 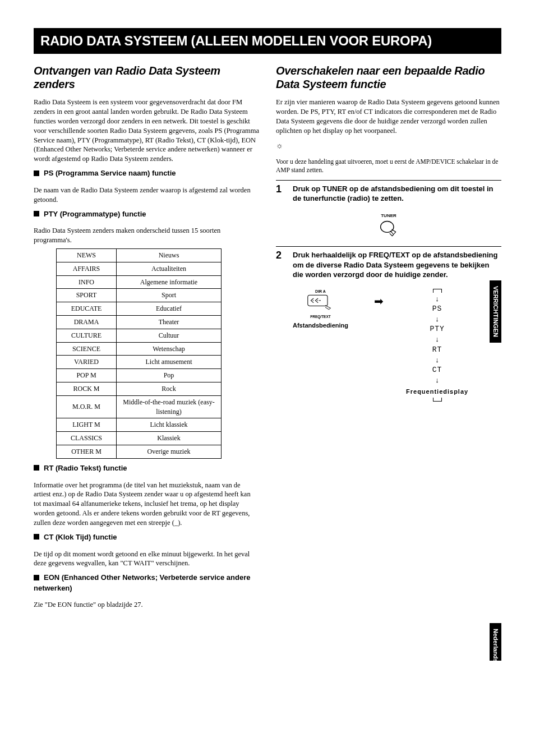 What do you see at coordinates (139, 309) in the screenshot?
I see `table-row: EDUCATEEducatief` at bounding box center [139, 309].